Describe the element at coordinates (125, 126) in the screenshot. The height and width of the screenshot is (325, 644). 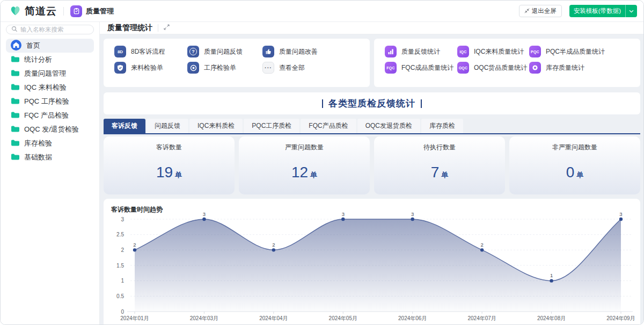
I see `tab-complaint-feedback: 客诉反馈` at that location.